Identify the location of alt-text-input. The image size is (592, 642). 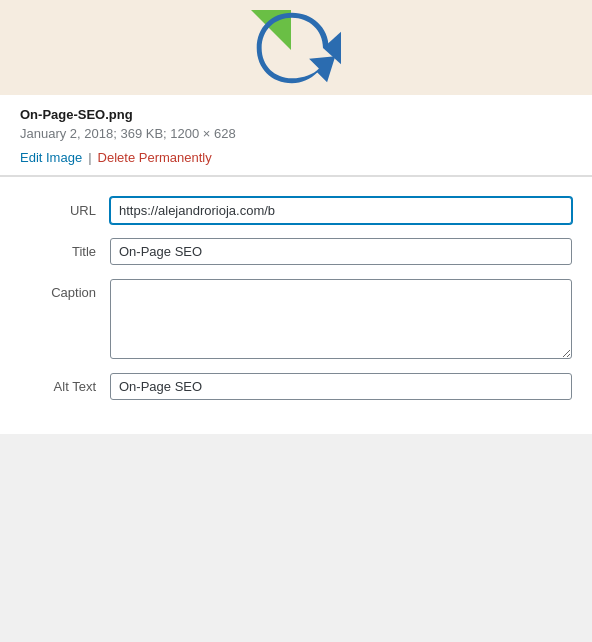
(341, 386).